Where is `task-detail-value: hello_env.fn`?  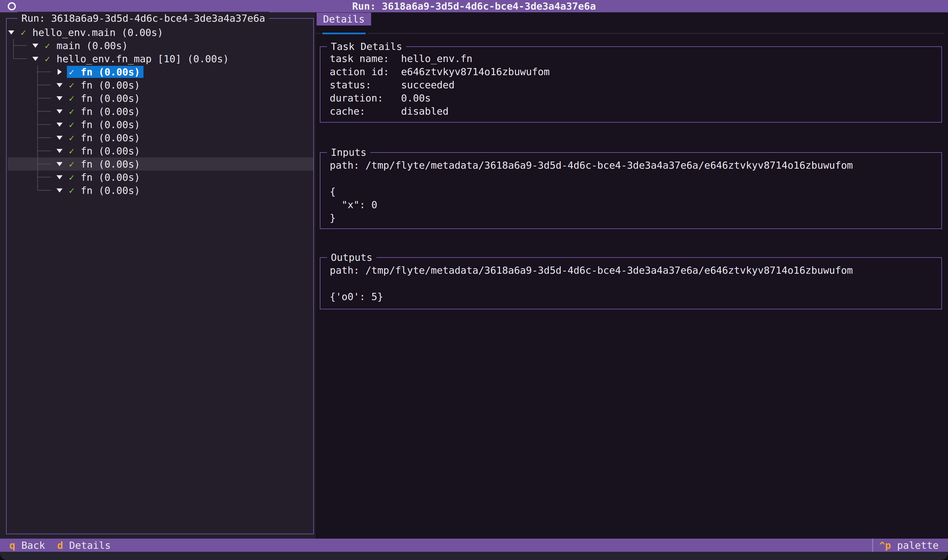
task-detail-value: hello_env.fn is located at coordinates (437, 60).